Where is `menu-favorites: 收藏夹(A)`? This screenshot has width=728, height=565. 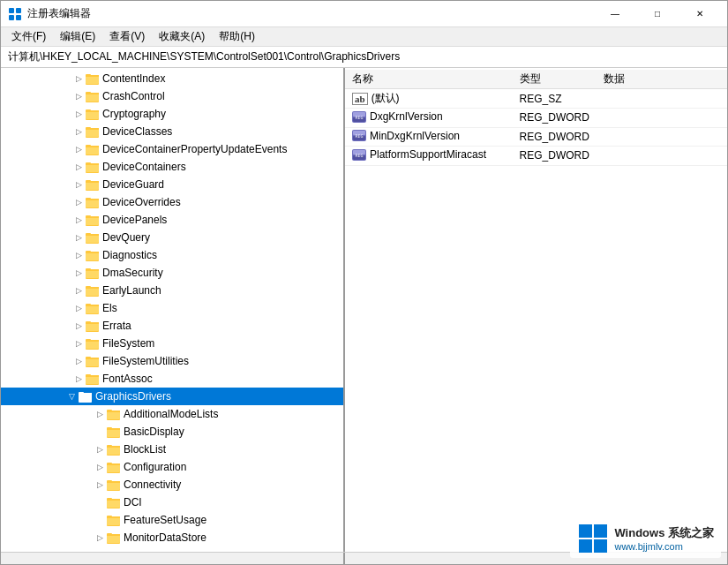
menu-favorites: 收藏夹(A) is located at coordinates (182, 37).